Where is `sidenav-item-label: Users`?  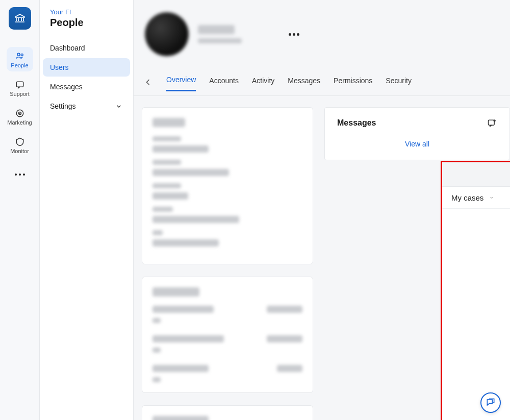 sidenav-item-label: Users is located at coordinates (59, 67).